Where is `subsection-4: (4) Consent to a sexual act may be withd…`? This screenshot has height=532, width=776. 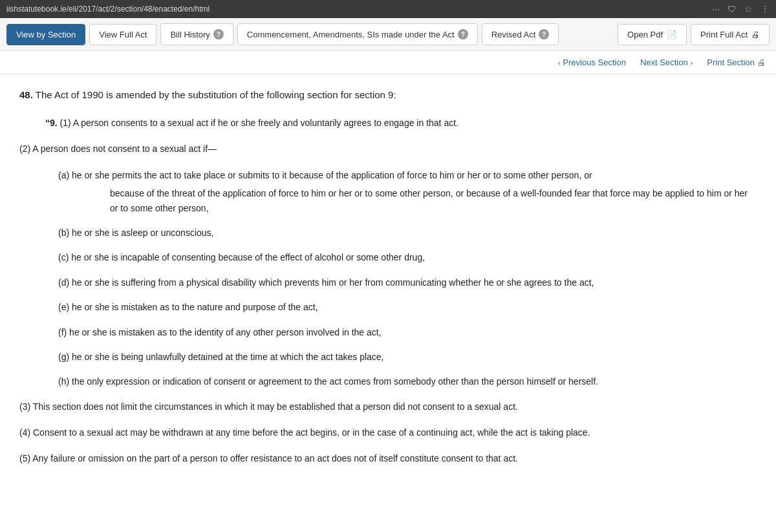
subsection-4: (4) Consent to a sexual act may be withd… is located at coordinates (388, 432).